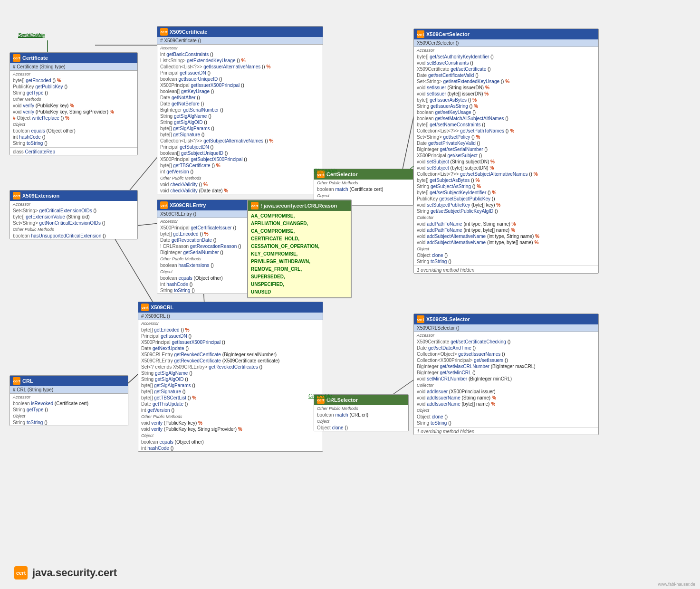 The width and height of the screenshot is (700, 589). What do you see at coordinates (230, 423) in the screenshot?
I see `x509crl-m15: void verify (PublicKey key) %` at bounding box center [230, 423].